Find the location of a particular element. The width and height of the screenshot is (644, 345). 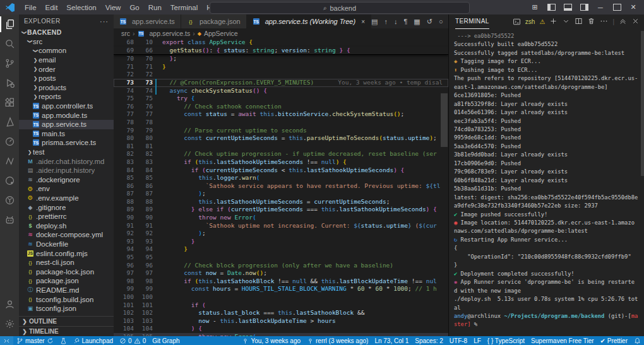

tree-item-app-module-ts: TSapp.module.ts is located at coordinates (66, 115).